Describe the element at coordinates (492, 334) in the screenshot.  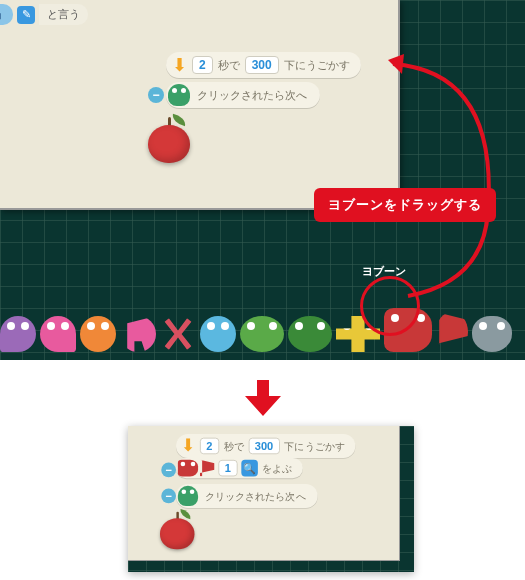
I see `char-mouse` at that location.